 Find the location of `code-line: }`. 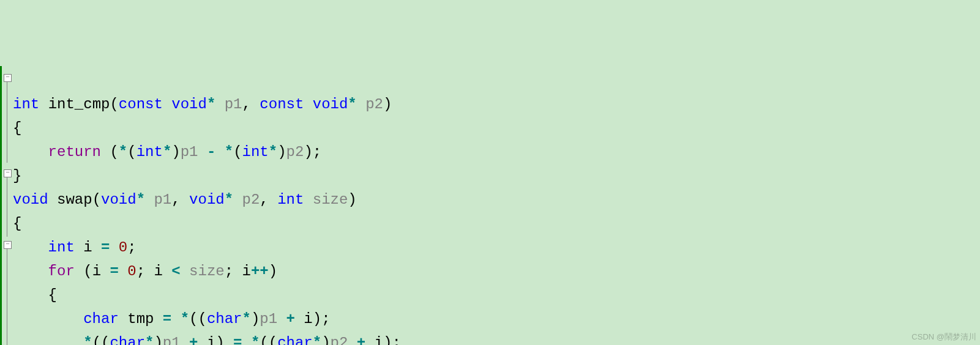

code-line: } is located at coordinates (496, 176).